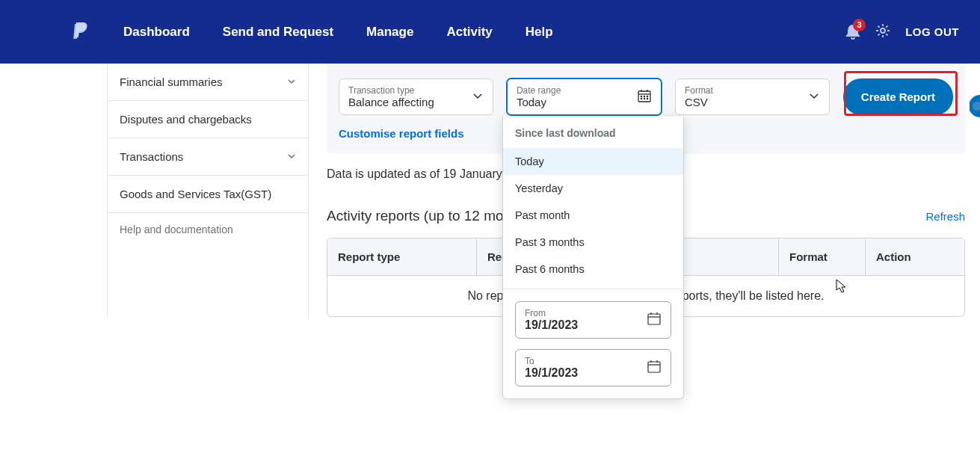 This screenshot has height=456, width=980. What do you see at coordinates (594, 188) in the screenshot?
I see `date-option-yesterday: Yesterday` at bounding box center [594, 188].